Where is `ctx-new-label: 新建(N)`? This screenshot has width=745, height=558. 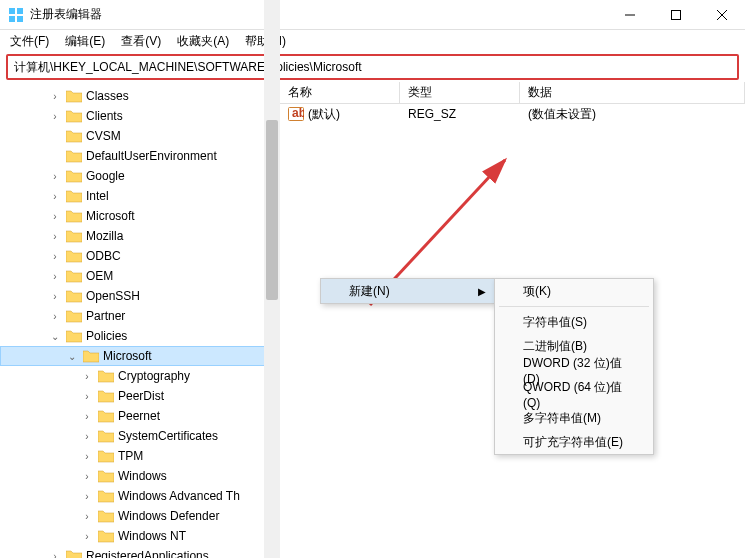
ctx-new-label: 新建(N) is located at coordinates (370, 292).